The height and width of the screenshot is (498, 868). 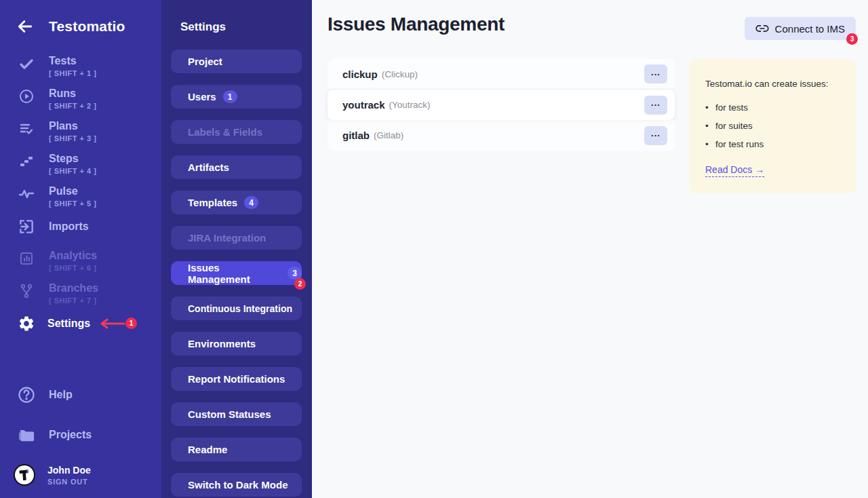 What do you see at coordinates (236, 96) in the screenshot?
I see `settings-item-users: Users 1` at bounding box center [236, 96].